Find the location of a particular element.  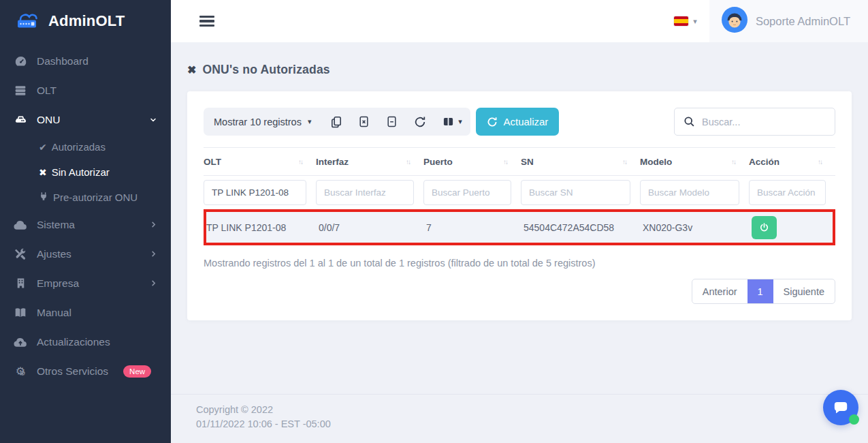

table-filter-row is located at coordinates (519, 192).